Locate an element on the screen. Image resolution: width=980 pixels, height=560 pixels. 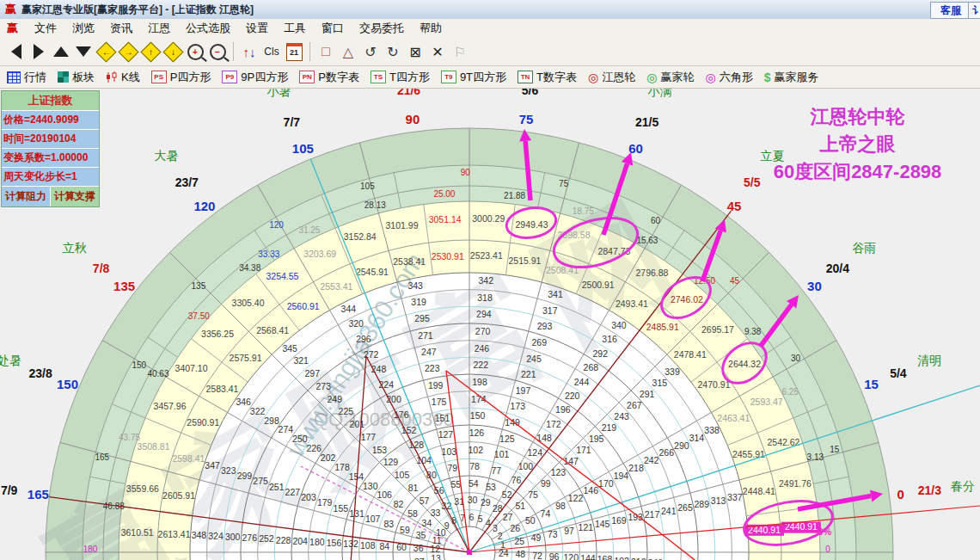
menu-item-工具: 工具 is located at coordinates (295, 28).